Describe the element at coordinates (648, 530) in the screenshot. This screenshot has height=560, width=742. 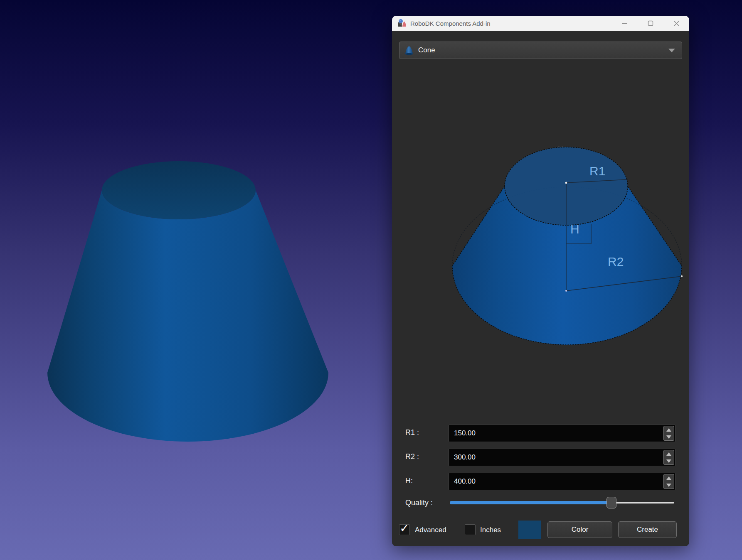
I see `create-button-label: Create` at that location.